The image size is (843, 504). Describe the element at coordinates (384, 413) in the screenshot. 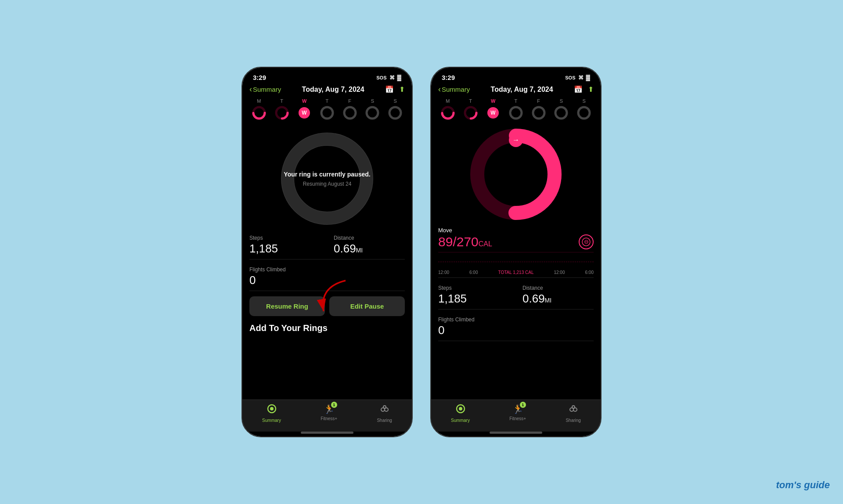

I see `tab-sharing-left: Sharing` at that location.